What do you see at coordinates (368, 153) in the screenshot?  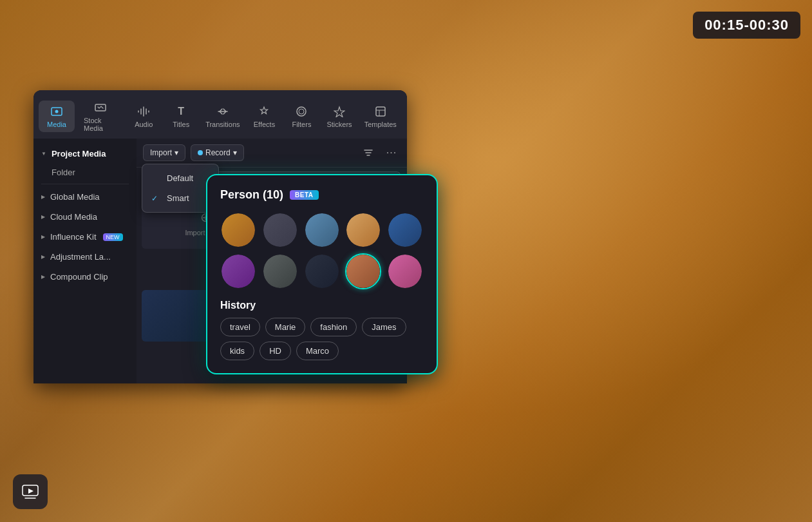 I see `filter-icon-button` at bounding box center [368, 153].